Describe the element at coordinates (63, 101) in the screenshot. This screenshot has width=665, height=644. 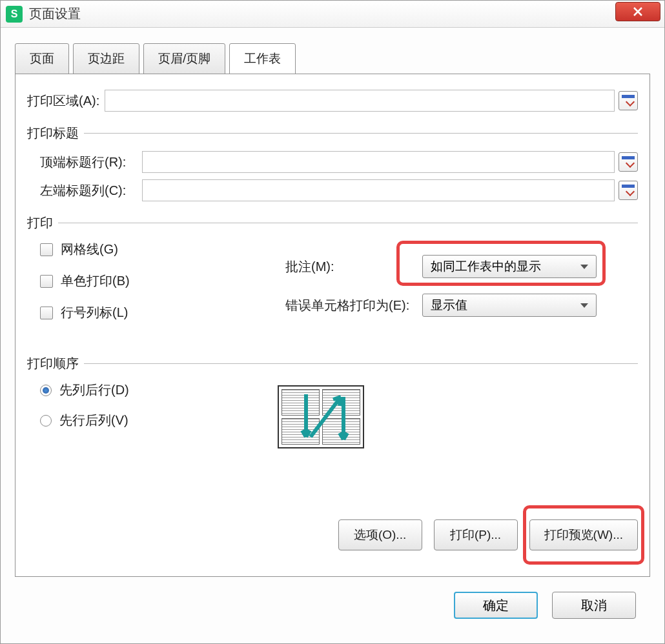
I see `print-area-label: 打印区域(A):` at that location.